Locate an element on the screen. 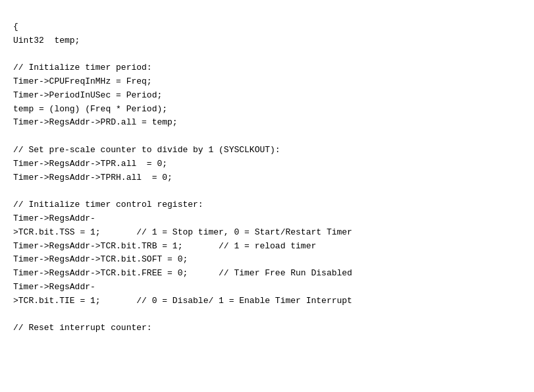 This screenshot has height=392, width=534. code-line: Timer->PeriodInUSec = Period; is located at coordinates (267, 96).